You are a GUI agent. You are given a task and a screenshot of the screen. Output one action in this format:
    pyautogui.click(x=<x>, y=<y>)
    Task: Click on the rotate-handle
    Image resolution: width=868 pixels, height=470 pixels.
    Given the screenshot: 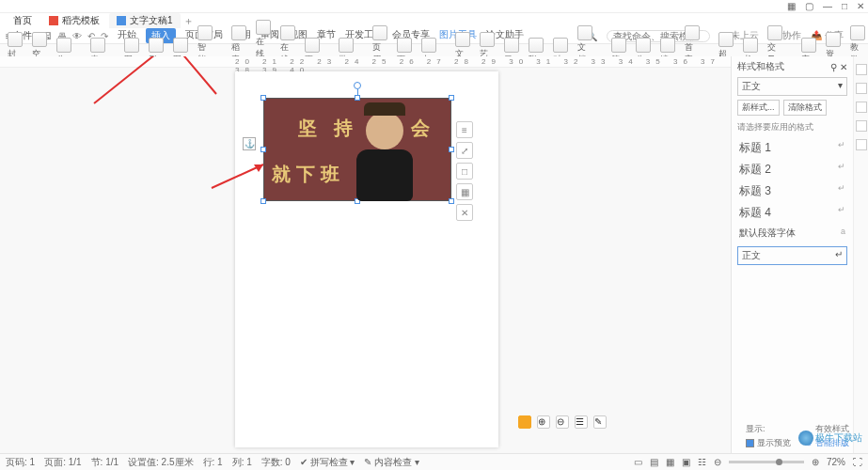 What is the action you would take?
    pyautogui.click(x=357, y=86)
    